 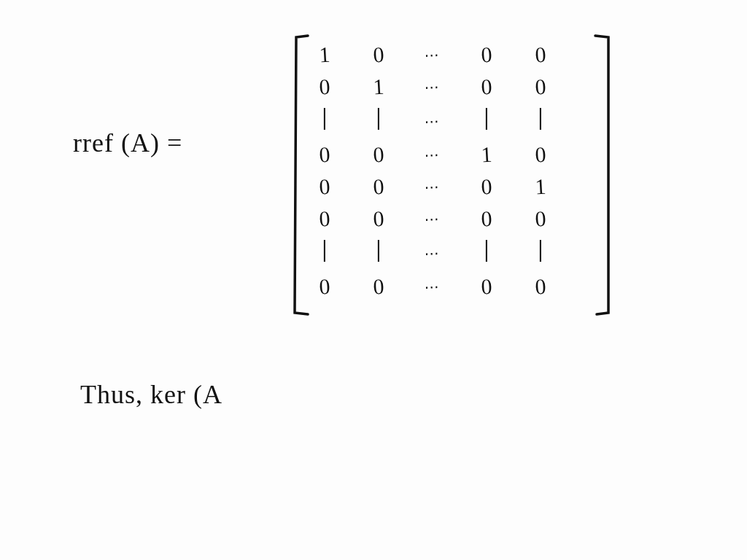 I want to click on conclusion-text: Thus, ker (A, so click(x=152, y=394).